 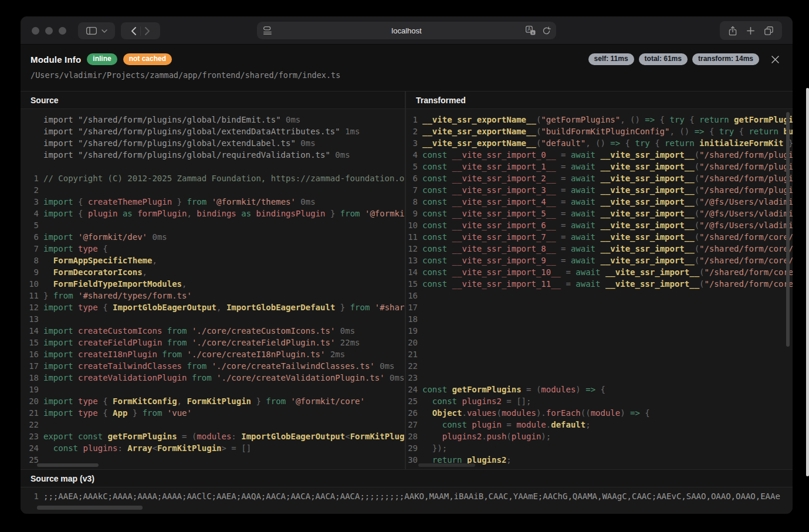 I want to click on line-number: 22, so click(x=412, y=366).